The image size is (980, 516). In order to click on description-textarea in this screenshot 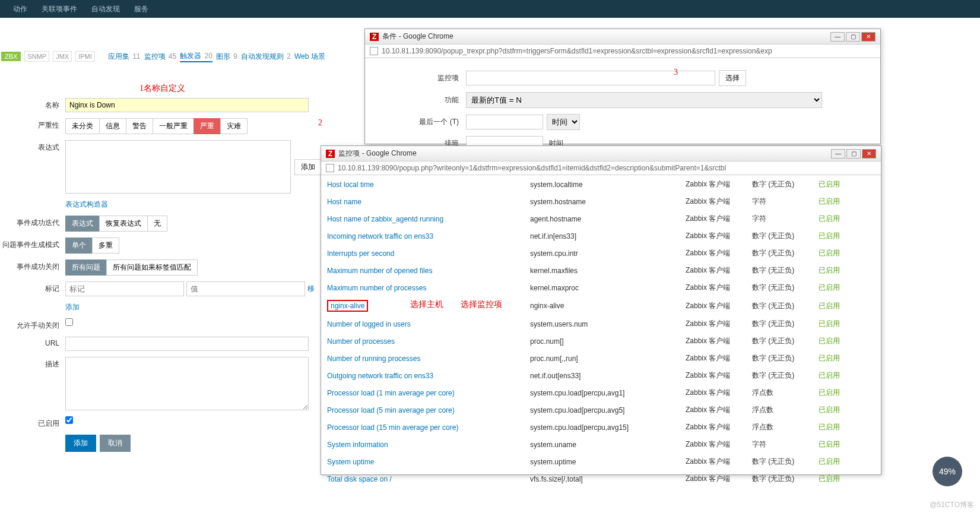, I will do `click(187, 384)`.